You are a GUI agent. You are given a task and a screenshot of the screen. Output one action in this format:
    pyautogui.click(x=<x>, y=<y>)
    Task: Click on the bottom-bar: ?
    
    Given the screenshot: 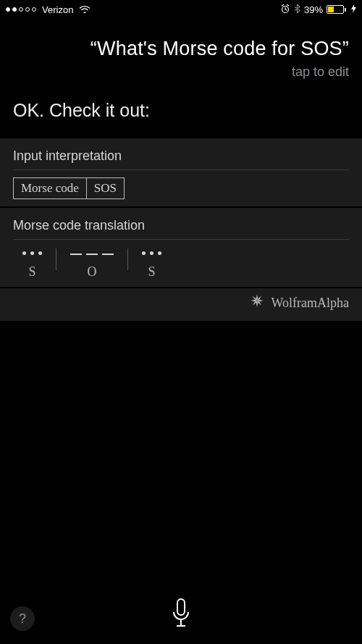 What is the action you would take?
    pyautogui.click(x=181, y=615)
    